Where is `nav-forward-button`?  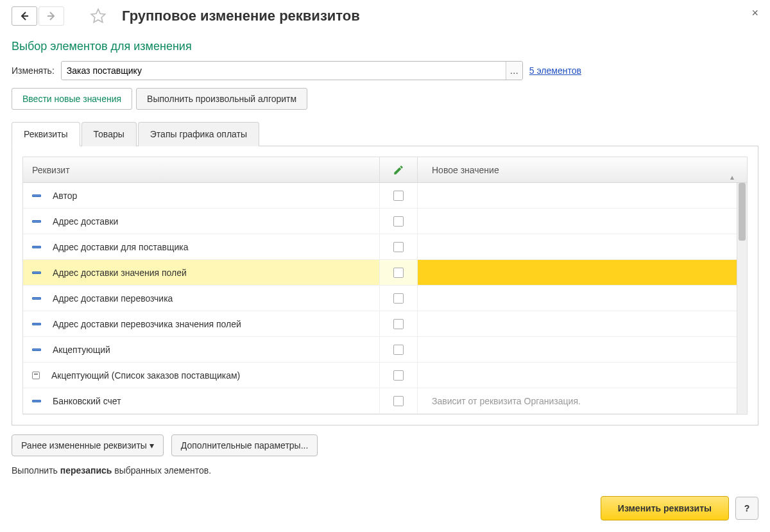
nav-forward-button is located at coordinates (51, 16).